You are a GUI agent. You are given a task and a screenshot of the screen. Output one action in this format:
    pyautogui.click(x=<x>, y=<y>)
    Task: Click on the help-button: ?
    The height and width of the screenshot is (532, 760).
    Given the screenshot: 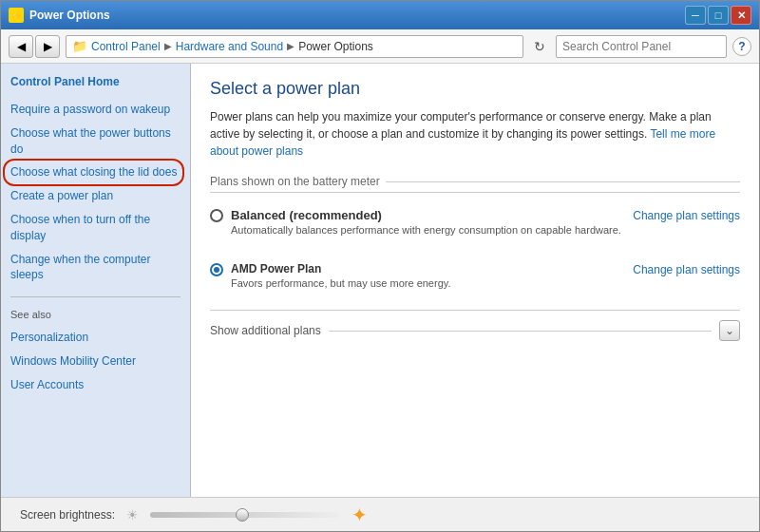 What is the action you would take?
    pyautogui.click(x=742, y=47)
    